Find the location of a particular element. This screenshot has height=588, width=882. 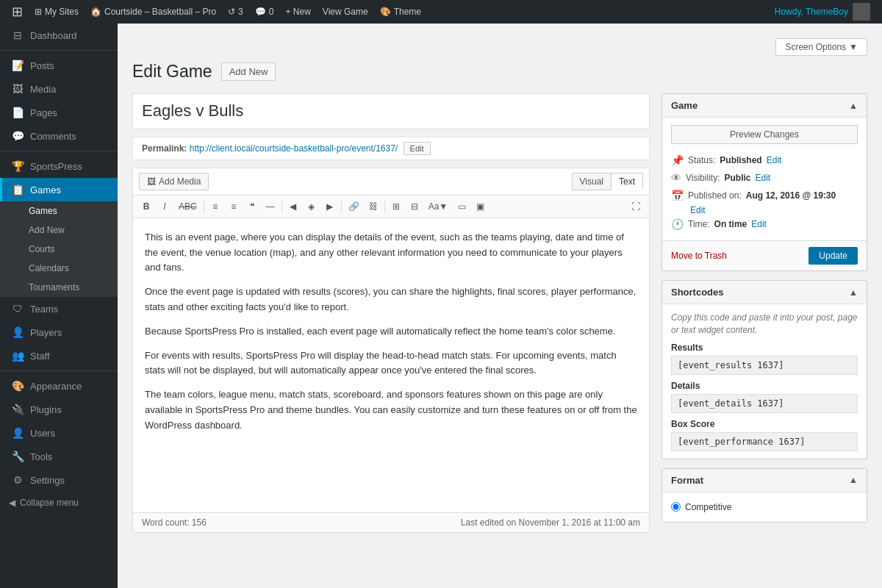

visibility-edit-link: Edit is located at coordinates (763, 178).